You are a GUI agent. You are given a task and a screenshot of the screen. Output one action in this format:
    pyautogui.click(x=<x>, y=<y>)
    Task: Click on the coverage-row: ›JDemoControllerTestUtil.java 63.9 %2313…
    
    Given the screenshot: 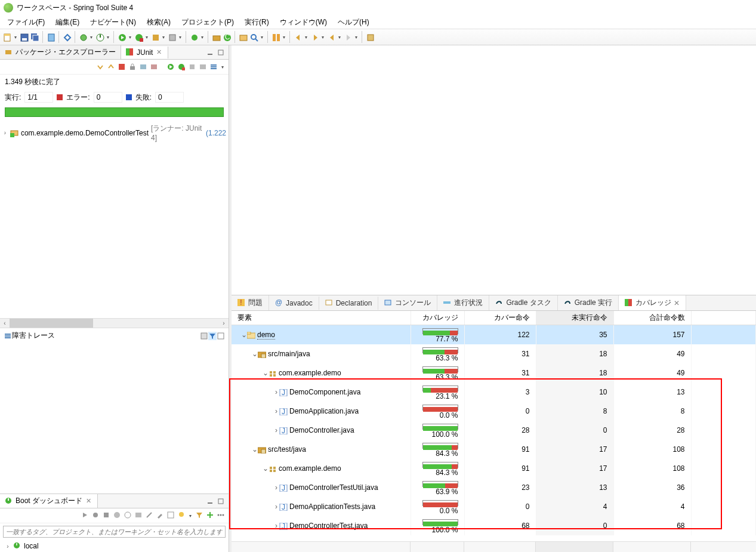 What is the action you would take?
    pyautogui.click(x=494, y=488)
    